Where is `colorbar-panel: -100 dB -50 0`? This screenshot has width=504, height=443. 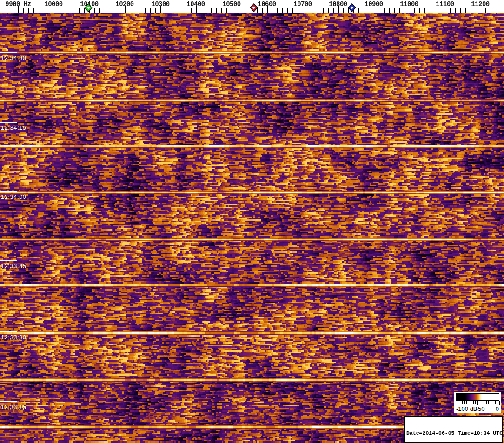
colorbar-panel: -100 dB -50 0 is located at coordinates (478, 403).